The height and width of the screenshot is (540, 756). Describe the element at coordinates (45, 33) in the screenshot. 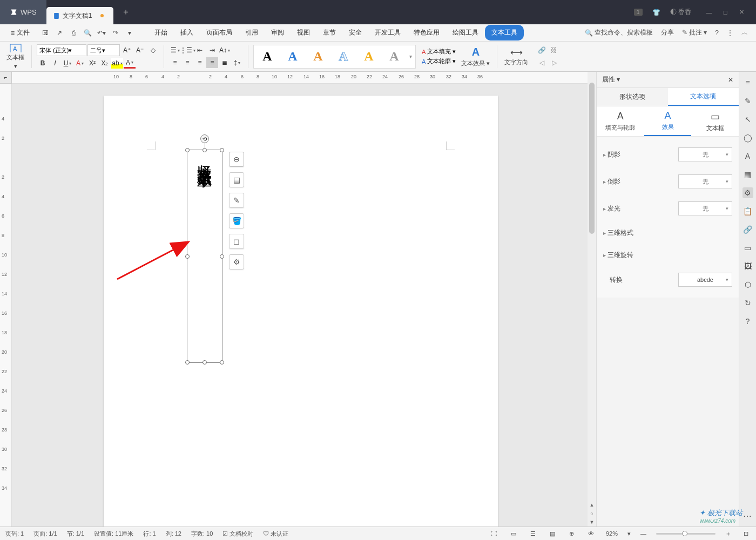

I see `save-button: 🖫` at that location.